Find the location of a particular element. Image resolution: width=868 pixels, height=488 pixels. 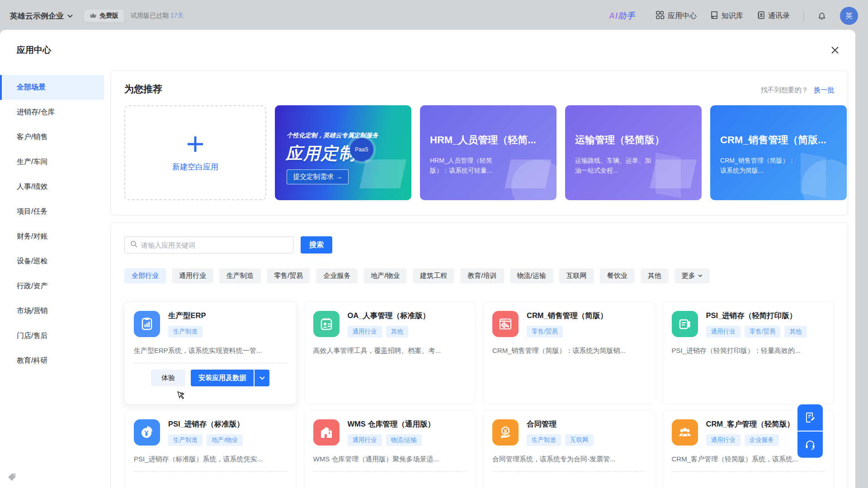

trial-status: 试用版已过期 17天 is located at coordinates (157, 16).